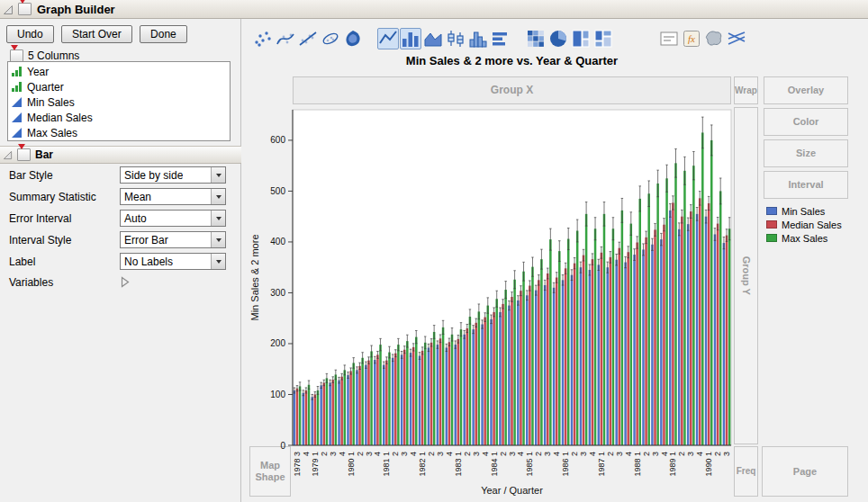 The image size is (868, 502). Describe the element at coordinates (714, 39) in the screenshot. I see `map-shapes-element-icon` at that location.